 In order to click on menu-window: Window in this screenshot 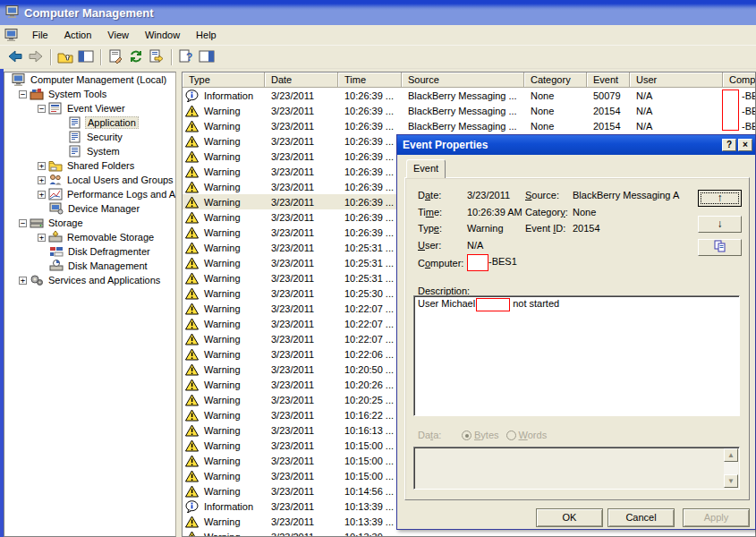, I will do `click(163, 35)`.